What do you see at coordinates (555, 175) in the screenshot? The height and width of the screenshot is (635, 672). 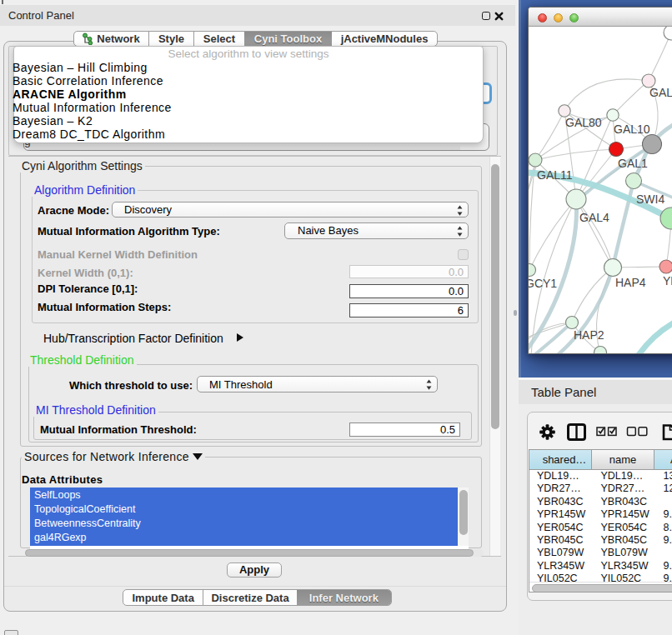 I see `svg-text: GAL11` at bounding box center [555, 175].